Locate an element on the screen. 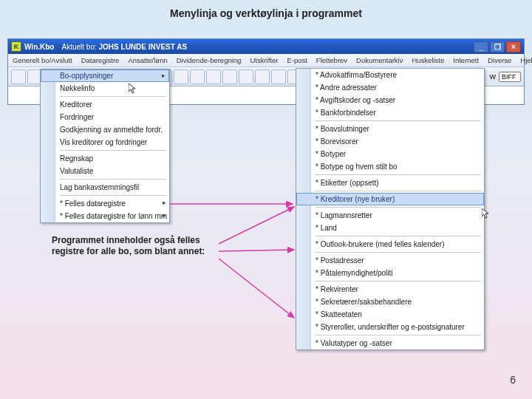  menu-item: Huskeliste is located at coordinates (428, 61).